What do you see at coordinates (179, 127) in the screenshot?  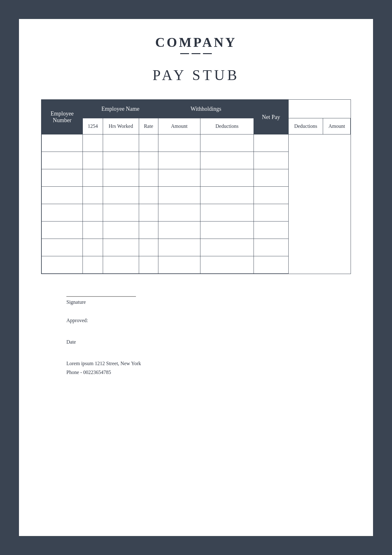 I see `col-subheader-amount: Amount` at bounding box center [179, 127].